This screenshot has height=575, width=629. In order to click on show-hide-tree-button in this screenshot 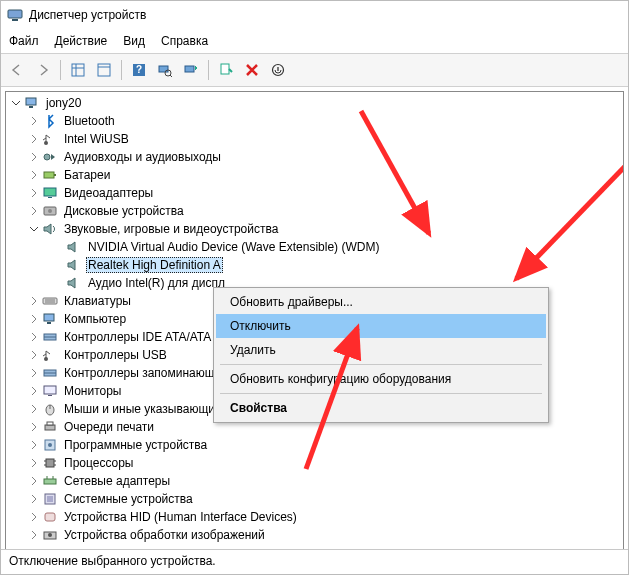, I will do `click(78, 70)`.